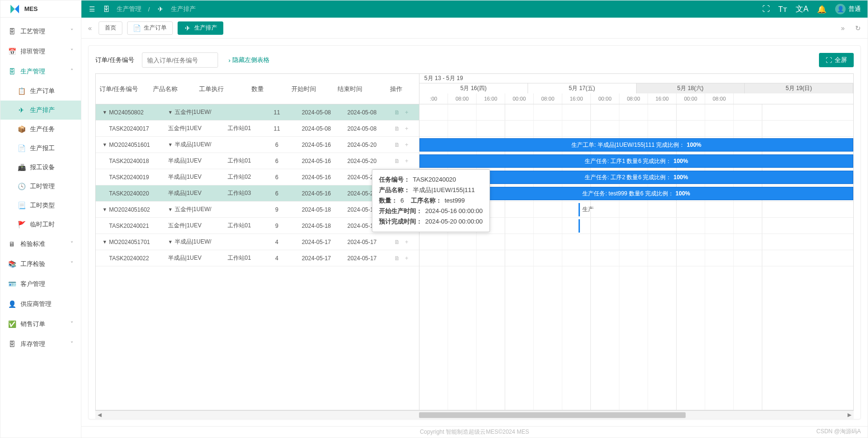 The height and width of the screenshot is (438, 868). Describe the element at coordinates (474, 415) in the screenshot. I see `horizontal-scrollbar: ◀ ▶` at that location.